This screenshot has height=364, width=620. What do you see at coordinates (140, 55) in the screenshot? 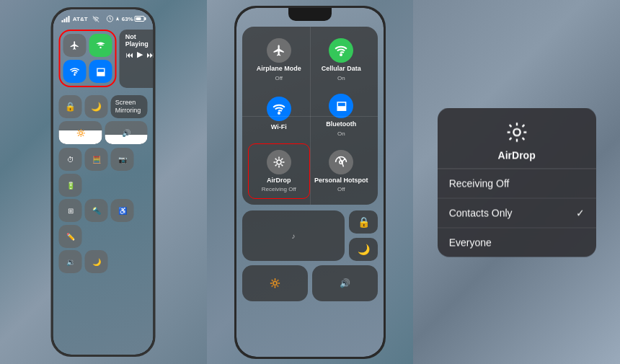
I see `playback-controls: ⏮ ▶ ⏭` at bounding box center [140, 55].